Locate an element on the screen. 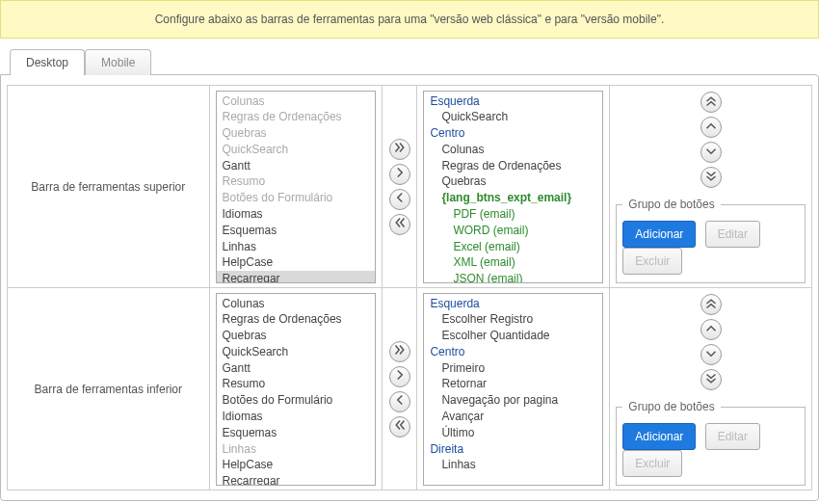 The height and width of the screenshot is (504, 819). bottom-button-group-fieldset: Grupo de botões Adicionar Editar Excluir is located at coordinates (711, 443).